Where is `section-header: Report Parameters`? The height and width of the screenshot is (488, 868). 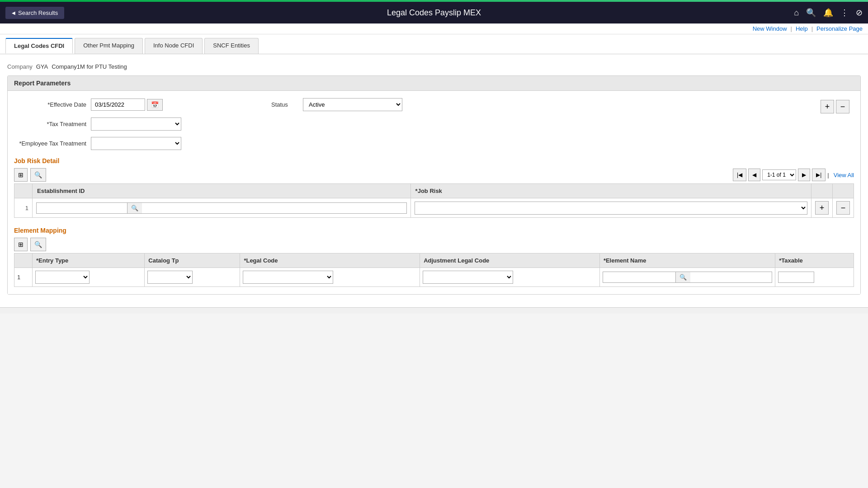
section-header: Report Parameters is located at coordinates (434, 83).